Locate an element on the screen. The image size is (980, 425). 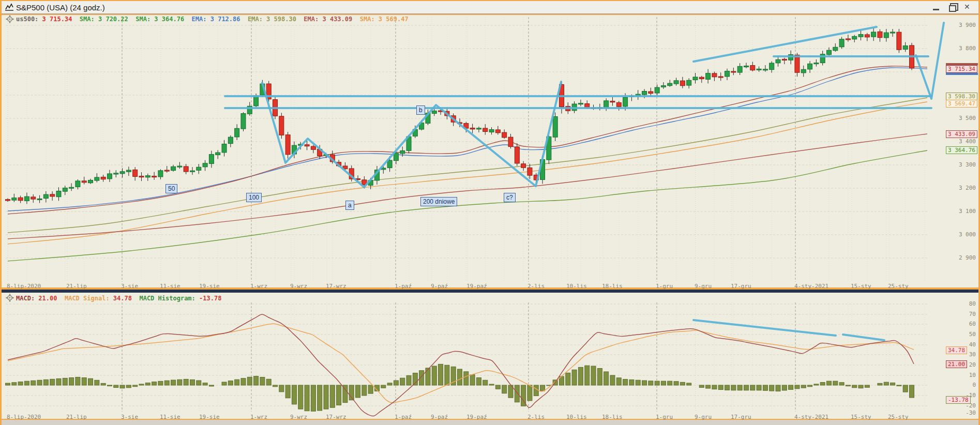
indicator-label: MACD Signal: is located at coordinates (89, 298).